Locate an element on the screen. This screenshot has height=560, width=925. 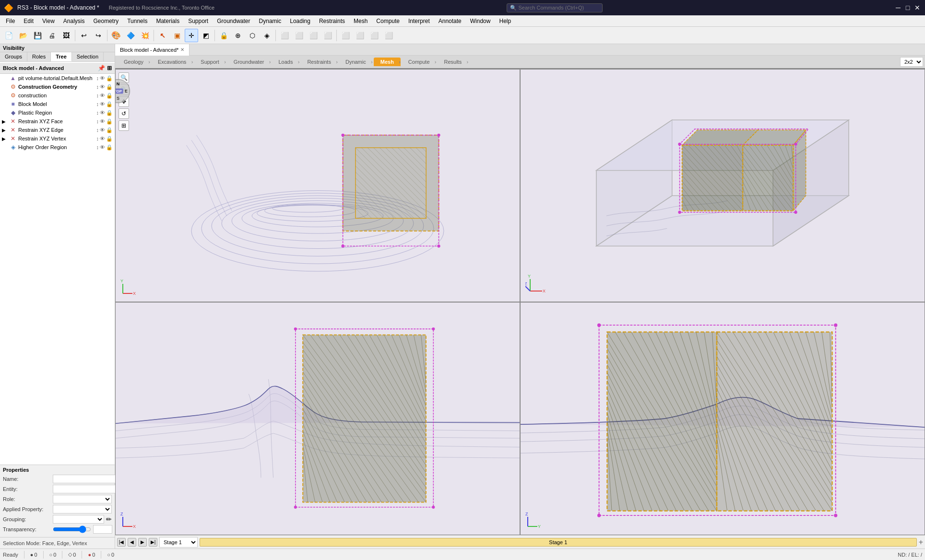
tree-move-icon: ↕ is located at coordinates (98, 79).